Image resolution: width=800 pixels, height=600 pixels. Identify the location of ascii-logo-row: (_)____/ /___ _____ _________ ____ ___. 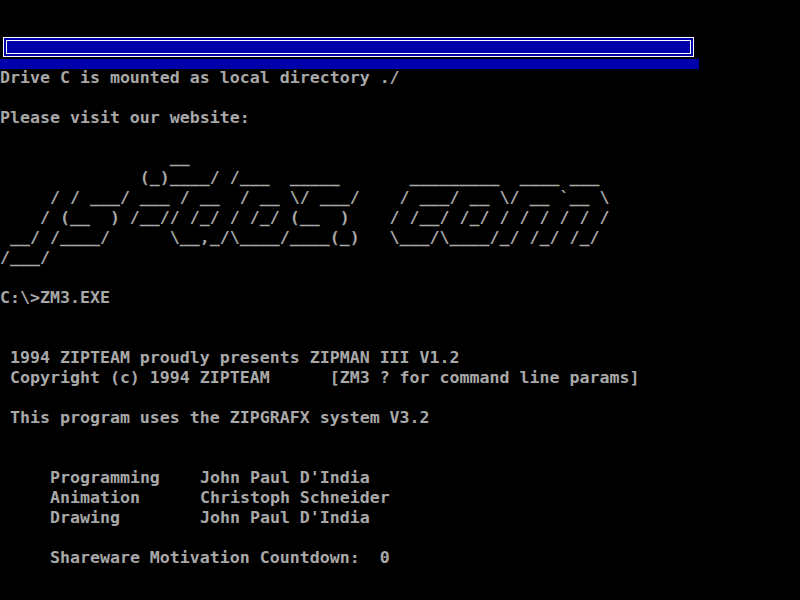
(304, 178).